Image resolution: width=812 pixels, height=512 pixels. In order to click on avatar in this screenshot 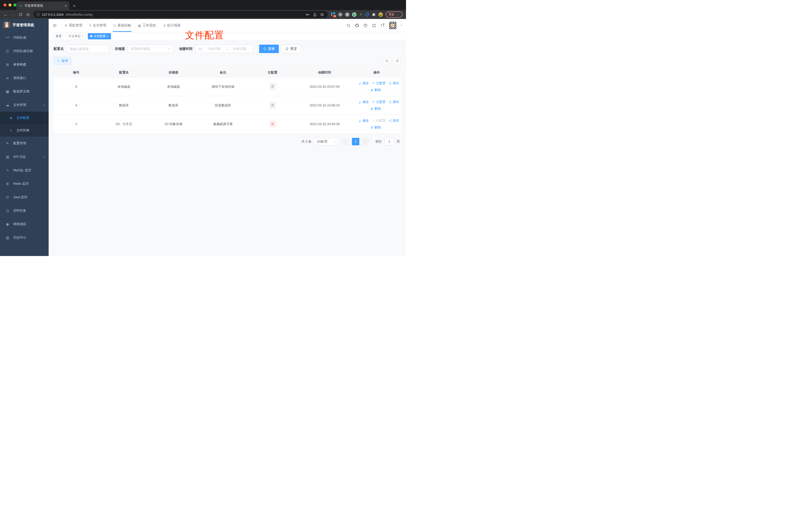, I will do `click(393, 26)`.